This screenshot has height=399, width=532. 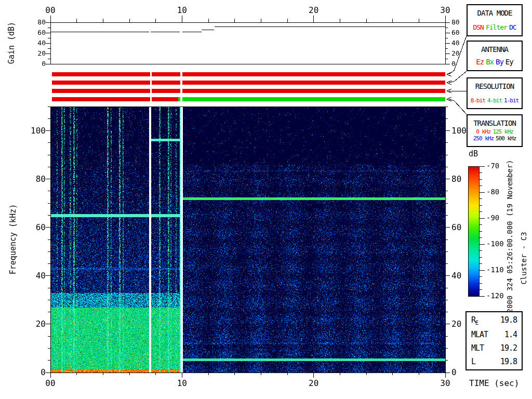 What do you see at coordinates (50, 10) in the screenshot?
I see `gain-time-tick-label: 00` at bounding box center [50, 10].